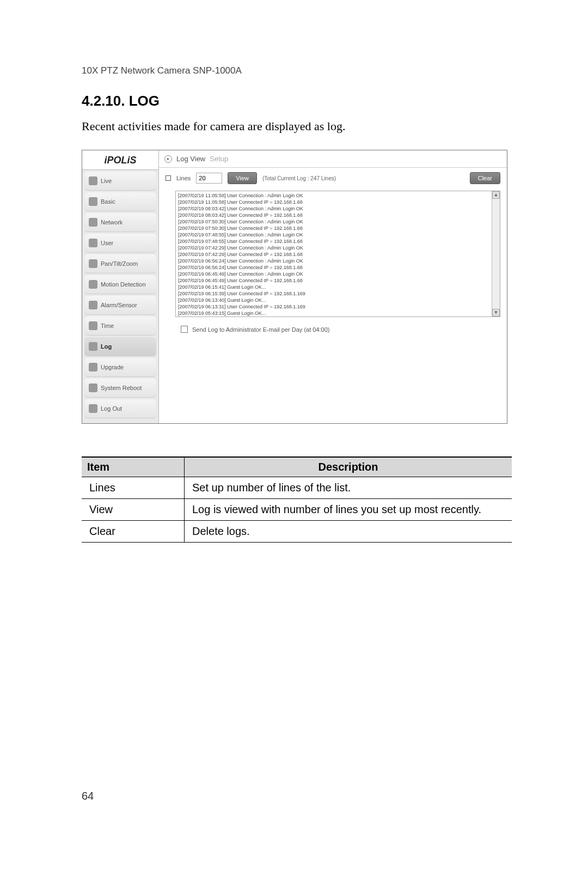  What do you see at coordinates (338, 287) in the screenshot?
I see `log-entry: [2007/02/19 06:15:41] Guest Login OK...` at bounding box center [338, 287].